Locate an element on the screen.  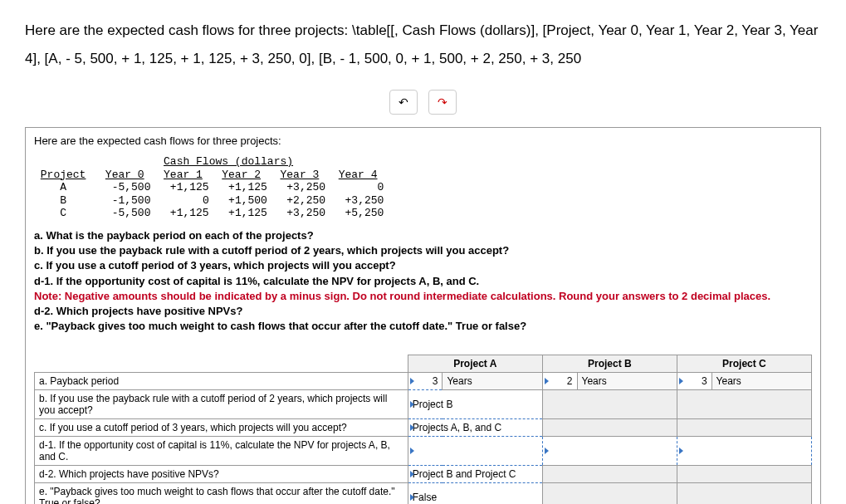
problem-statement: Here are the expected cash flows for thr… is located at coordinates (423, 45).